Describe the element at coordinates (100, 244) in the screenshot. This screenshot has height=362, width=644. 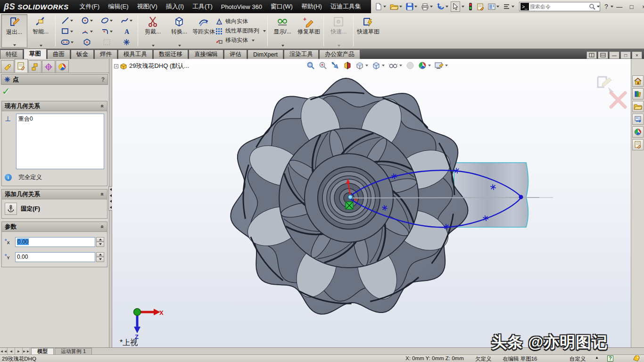
I see `spin-down-button` at that location.